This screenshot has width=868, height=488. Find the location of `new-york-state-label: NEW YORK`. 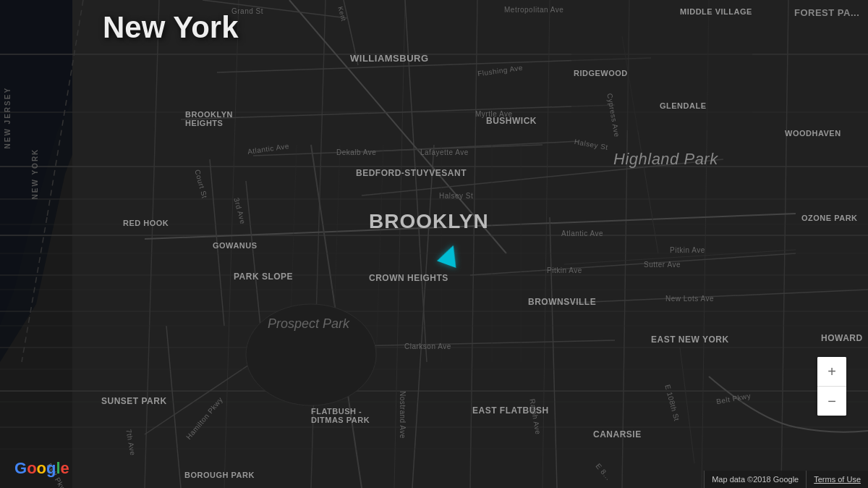

new-york-state-label: NEW YORK is located at coordinates (35, 174).